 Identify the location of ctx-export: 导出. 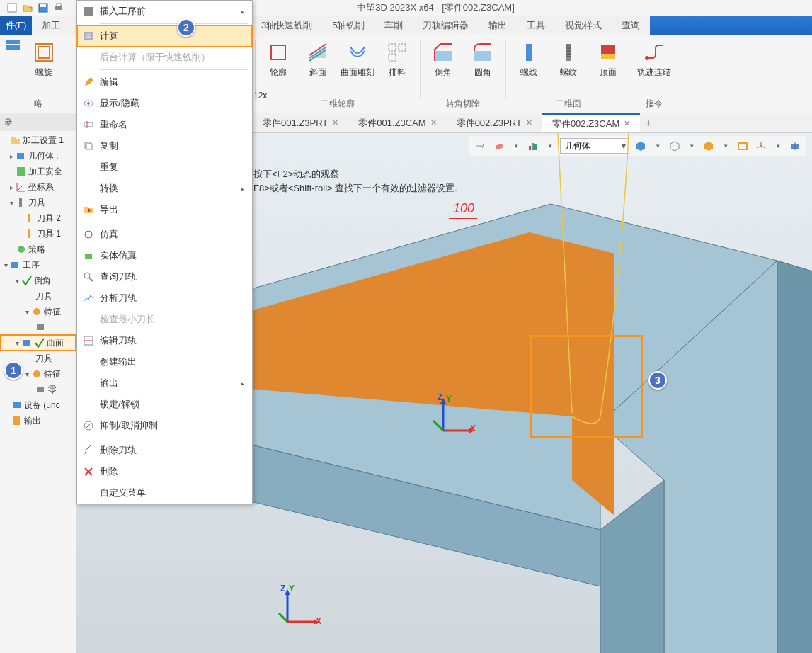
(164, 210).